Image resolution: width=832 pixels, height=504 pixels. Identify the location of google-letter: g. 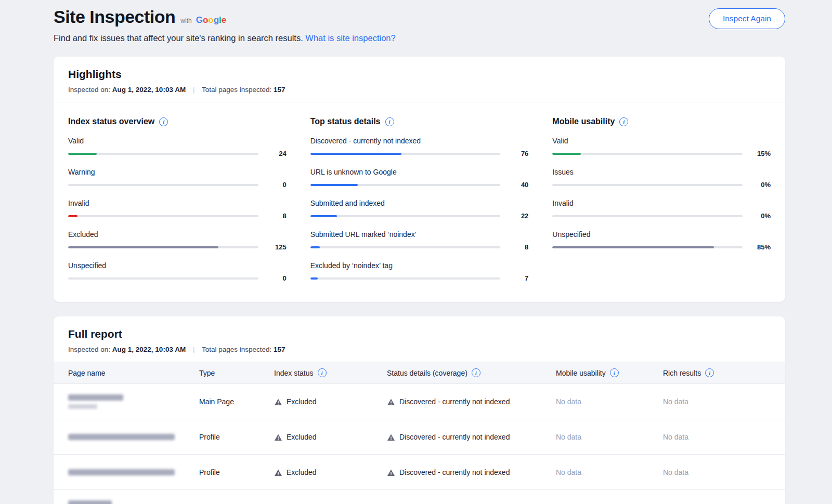
(216, 20).